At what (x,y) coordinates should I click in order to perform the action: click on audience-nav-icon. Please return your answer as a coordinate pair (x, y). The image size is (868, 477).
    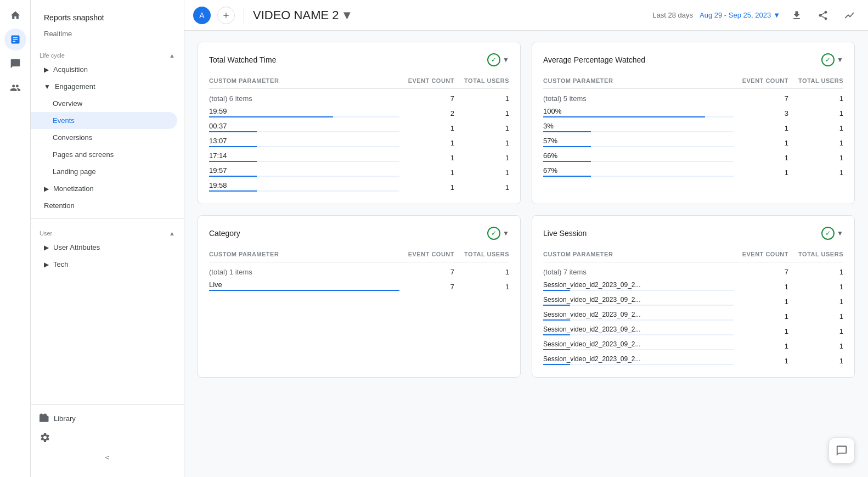
    Looking at the image, I should click on (15, 88).